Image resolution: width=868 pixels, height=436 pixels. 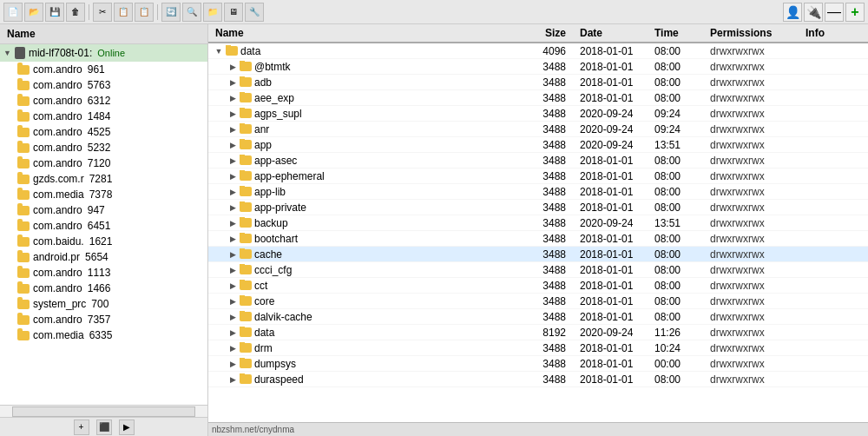 What do you see at coordinates (55, 12) in the screenshot?
I see `toolbar-btn-save: 💾` at bounding box center [55, 12].